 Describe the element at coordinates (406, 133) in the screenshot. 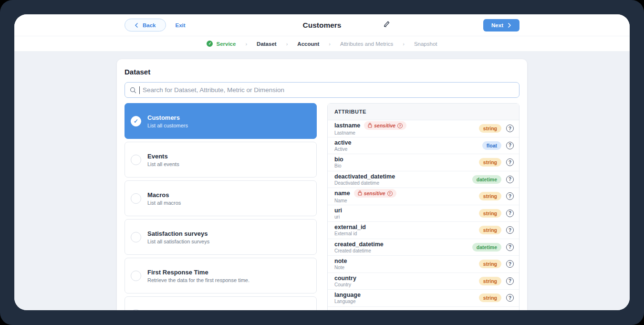

I see `attribute-label: Lastname` at that location.